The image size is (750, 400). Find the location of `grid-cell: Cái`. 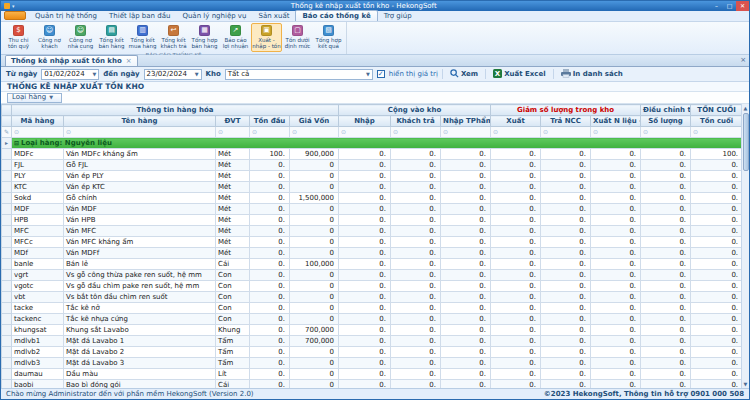

grid-cell: Cái is located at coordinates (233, 264).